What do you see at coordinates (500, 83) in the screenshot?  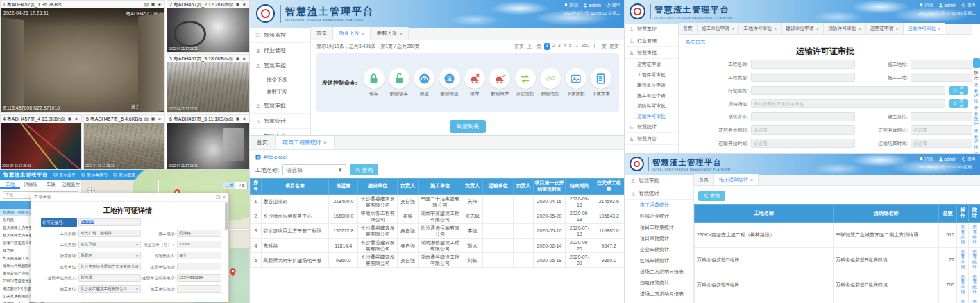 I see `command-解除限举: 解除限举` at bounding box center [500, 83].